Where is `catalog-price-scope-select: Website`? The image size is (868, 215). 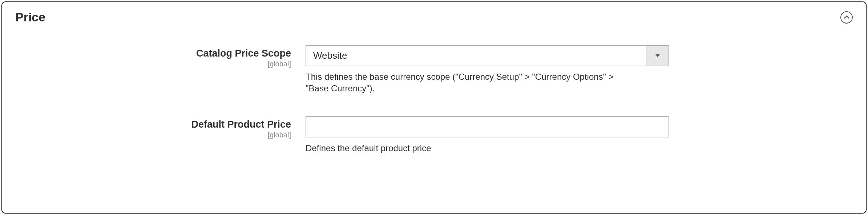 catalog-price-scope-select: Website is located at coordinates (487, 56).